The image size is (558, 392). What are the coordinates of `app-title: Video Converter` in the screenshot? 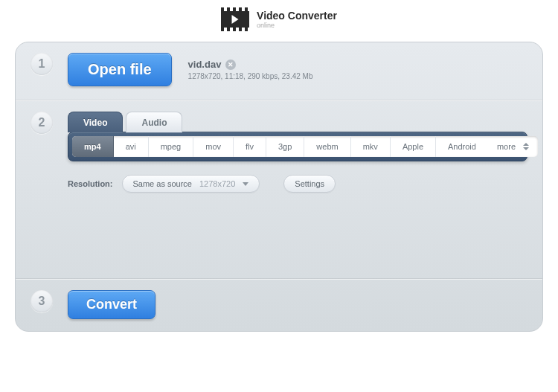 It's located at (297, 16).